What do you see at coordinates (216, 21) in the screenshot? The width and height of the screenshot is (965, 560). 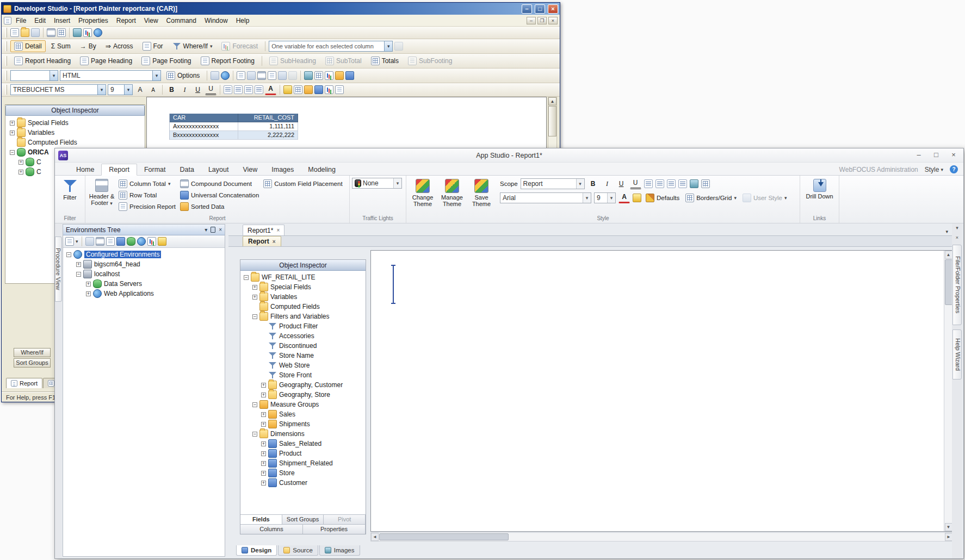 I see `menu-window: Window` at bounding box center [216, 21].